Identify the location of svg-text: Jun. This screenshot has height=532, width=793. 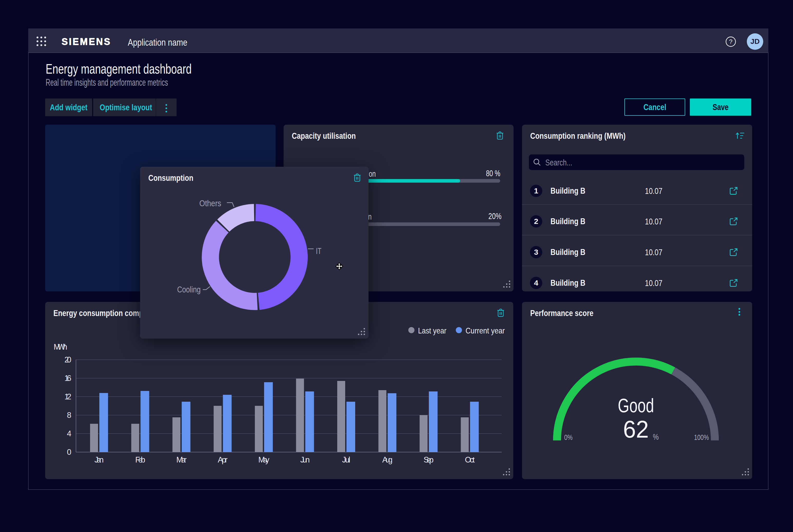
(305, 460).